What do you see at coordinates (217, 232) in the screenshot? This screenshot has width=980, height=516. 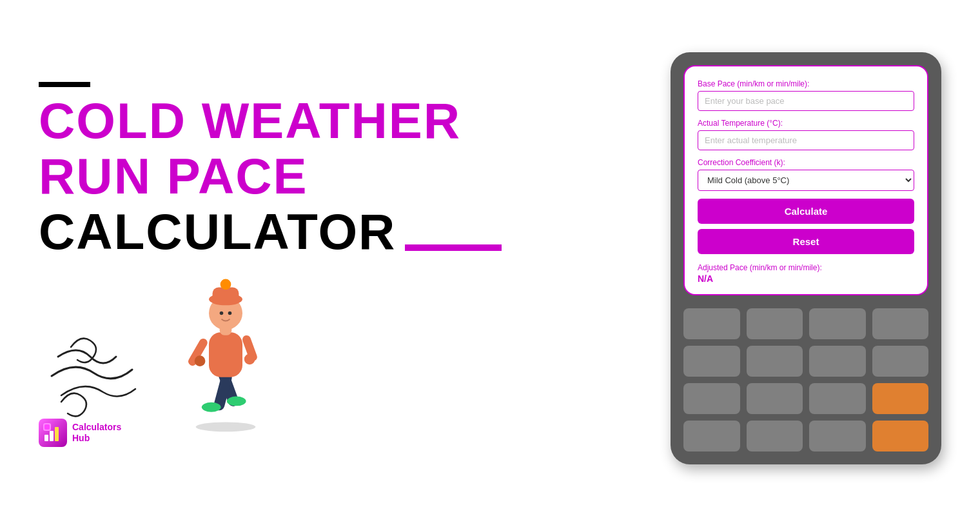 I see `title-line3: CALCULATOR` at bounding box center [217, 232].